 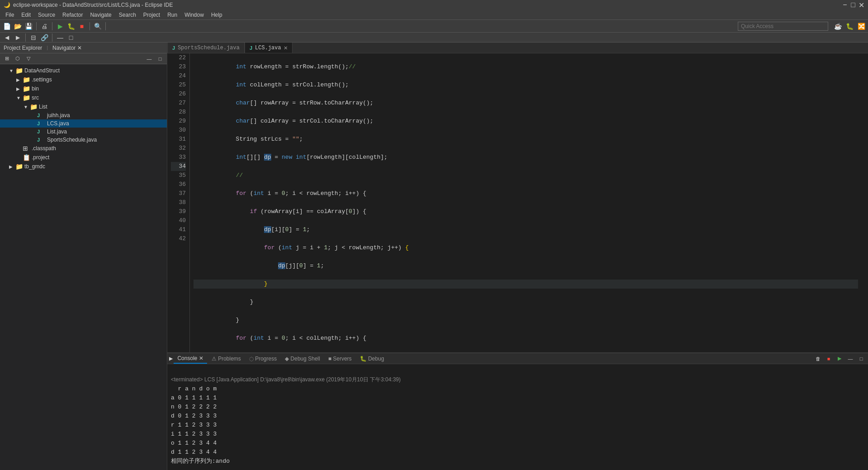 I want to click on keyword-for-32: for, so click(x=269, y=248).